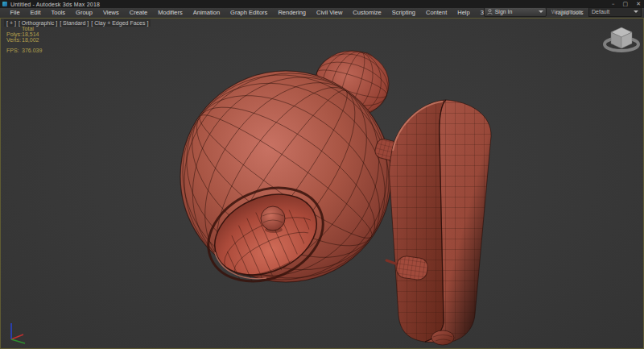 Image resolution: width=644 pixels, height=349 pixels. Describe the element at coordinates (367, 13) in the screenshot. I see `menu-customize: Customize` at that location.